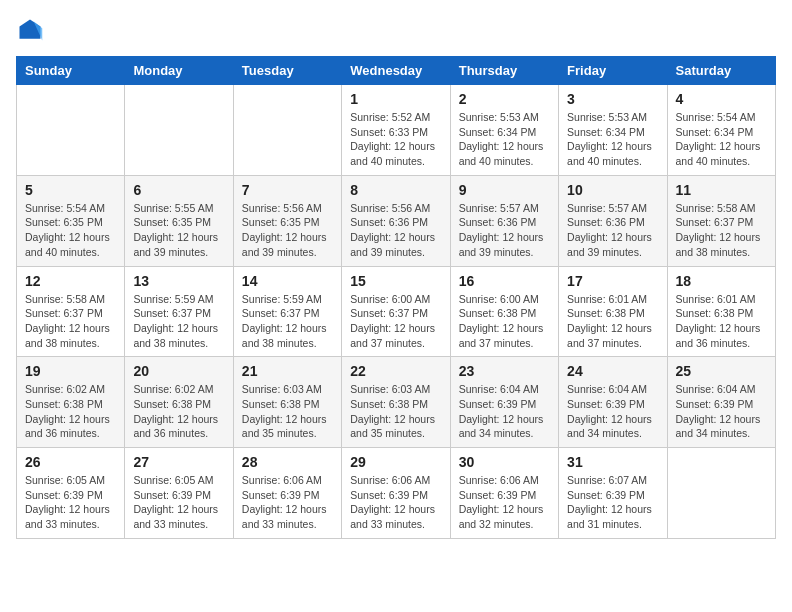  Describe the element at coordinates (396, 402) in the screenshot. I see `calendar-week-row: 19Sunrise: 6:02 AM Sunset: 6:38 PM Dayli…` at that location.